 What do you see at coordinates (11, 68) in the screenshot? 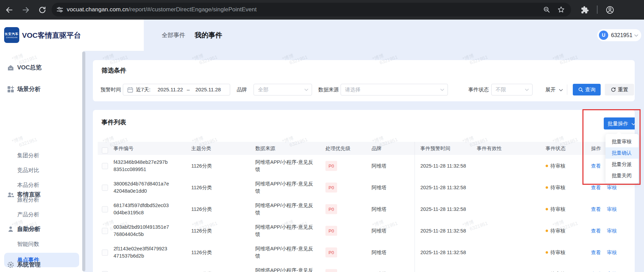
I see `home-icon` at bounding box center [11, 68].